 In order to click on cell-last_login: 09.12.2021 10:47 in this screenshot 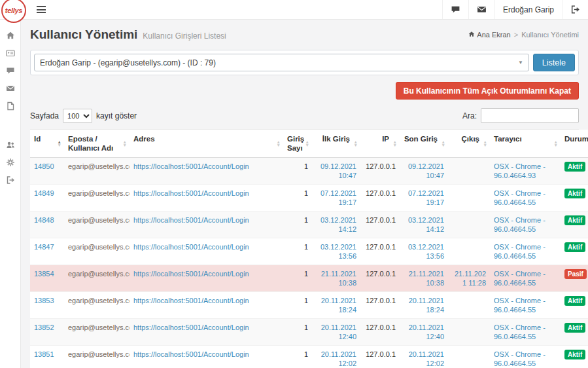, I will do `click(424, 172)`.